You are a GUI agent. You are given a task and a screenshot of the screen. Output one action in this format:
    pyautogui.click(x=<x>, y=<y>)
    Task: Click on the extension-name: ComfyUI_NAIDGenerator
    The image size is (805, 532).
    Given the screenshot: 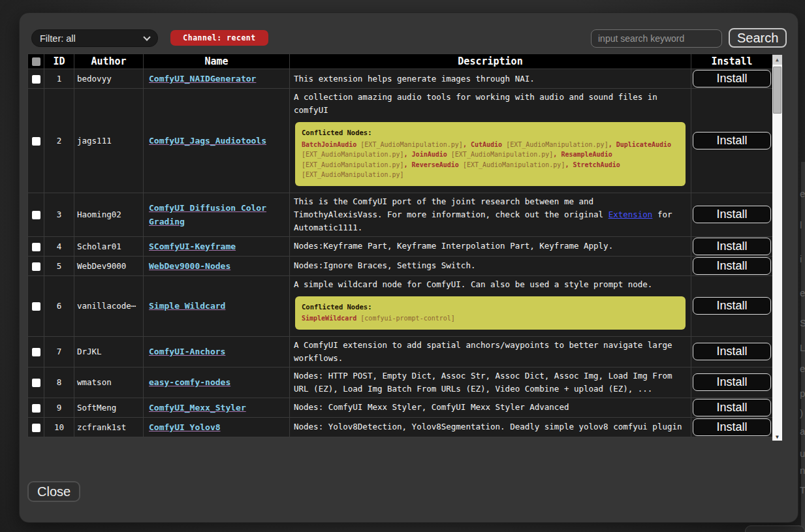 What is the action you would take?
    pyautogui.click(x=202, y=78)
    